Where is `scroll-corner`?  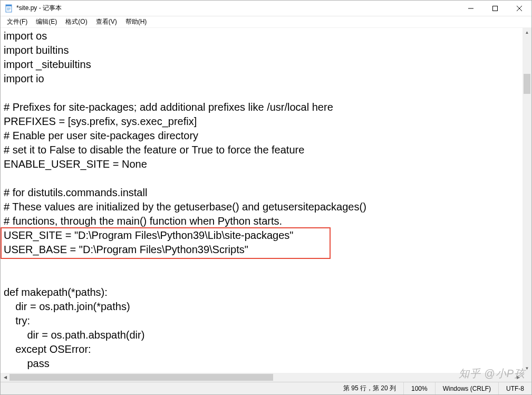
scroll-corner is located at coordinates (527, 378).